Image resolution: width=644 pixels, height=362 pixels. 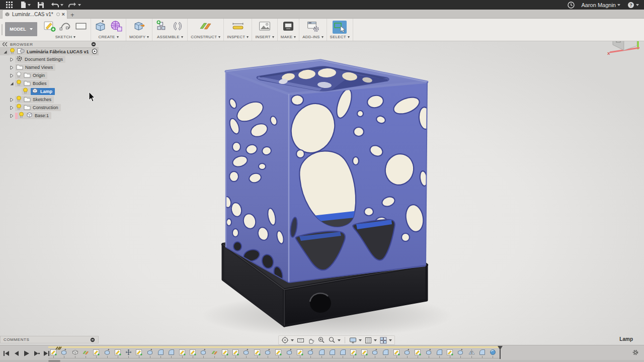 I want to click on browser-item-label: Named Views, so click(x=39, y=67).